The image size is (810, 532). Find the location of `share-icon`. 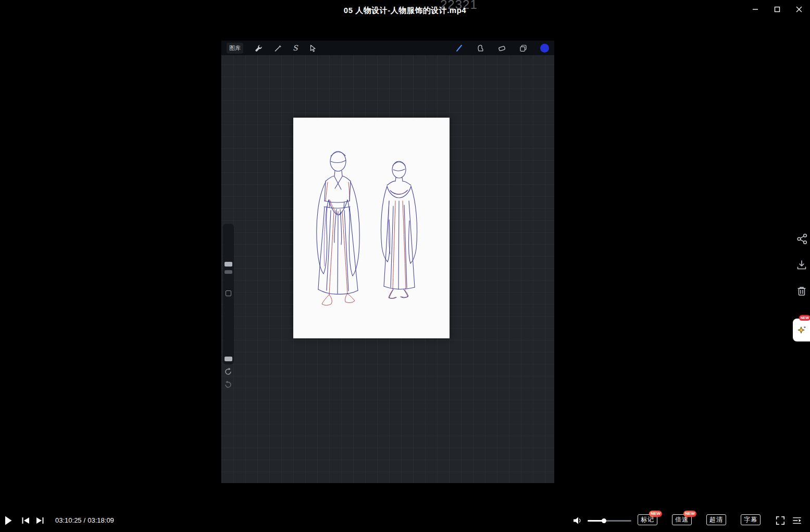

share-icon is located at coordinates (802, 239).